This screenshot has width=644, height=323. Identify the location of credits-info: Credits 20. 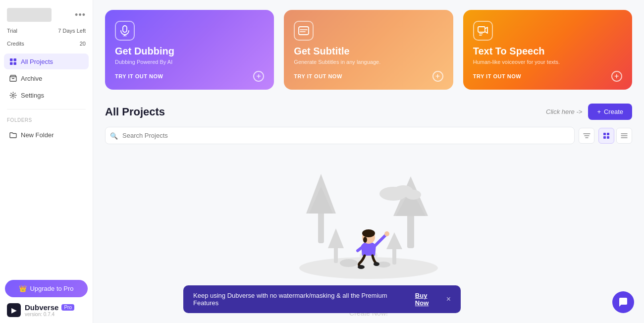
(47, 45).